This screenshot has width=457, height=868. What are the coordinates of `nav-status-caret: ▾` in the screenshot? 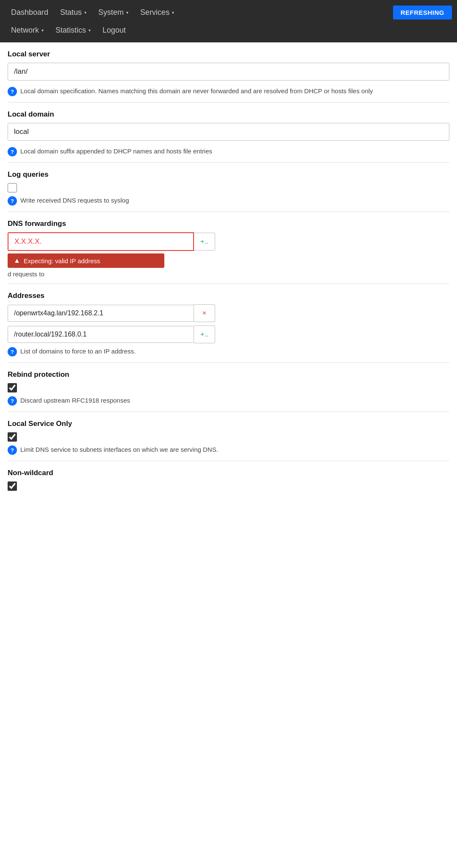 It's located at (86, 13).